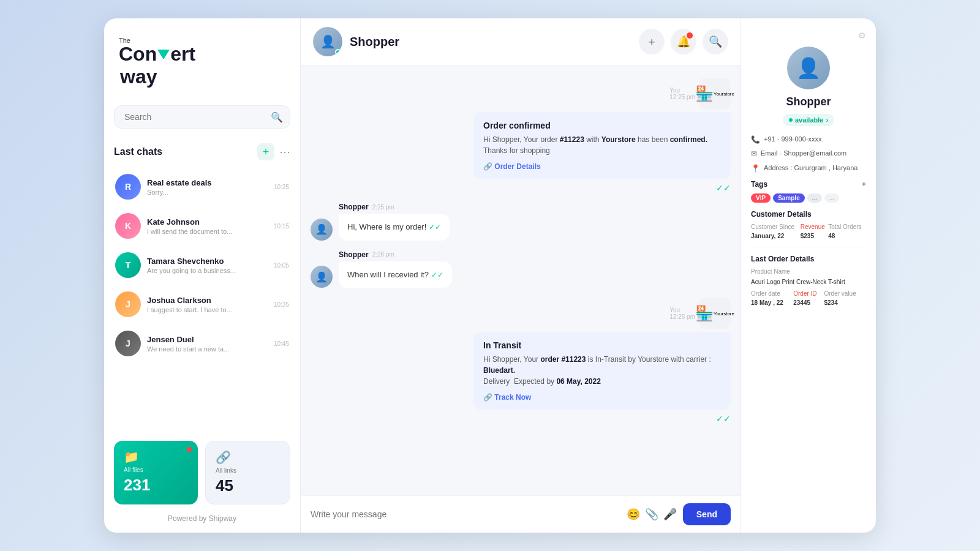 The image size is (980, 551). What do you see at coordinates (207, 271) in the screenshot?
I see `chat-preview: Are you going to a business...` at bounding box center [207, 271].